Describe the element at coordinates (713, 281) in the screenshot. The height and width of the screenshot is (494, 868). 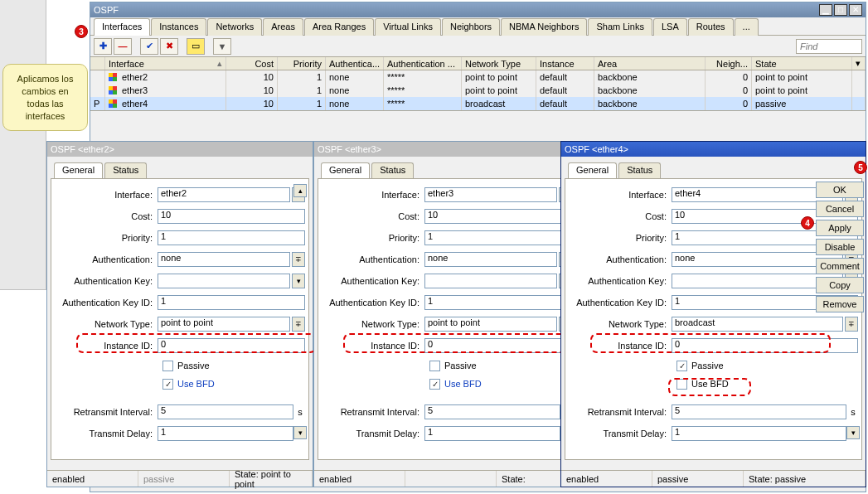
I see `field-row-authkey: Authentication Key: ▾` at that location.